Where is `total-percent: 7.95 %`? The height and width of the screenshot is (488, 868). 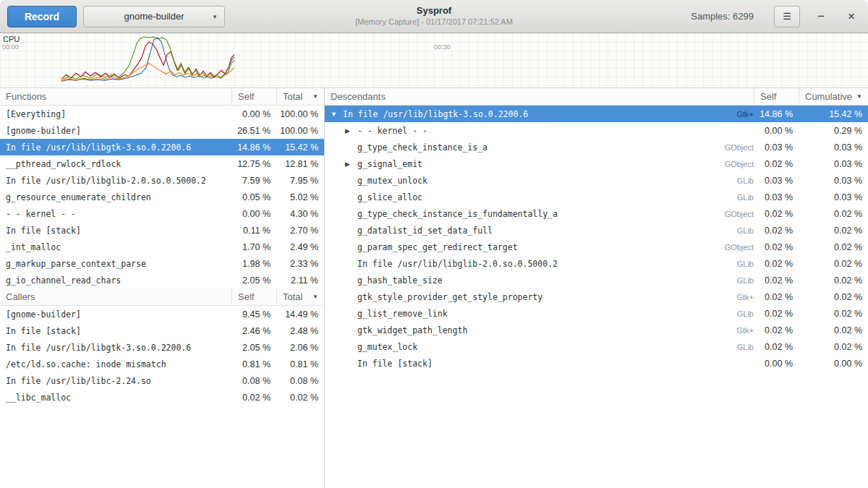 total-percent: 7.95 % is located at coordinates (300, 181).